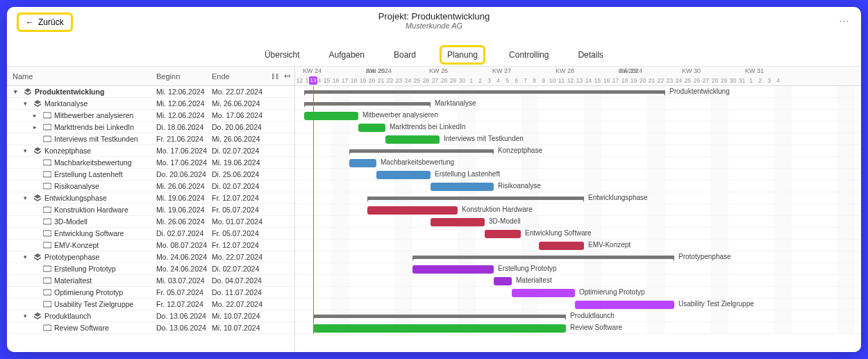  Describe the element at coordinates (184, 281) in the screenshot. I see `task-begin: Mi. 03.07.2024` at that location.